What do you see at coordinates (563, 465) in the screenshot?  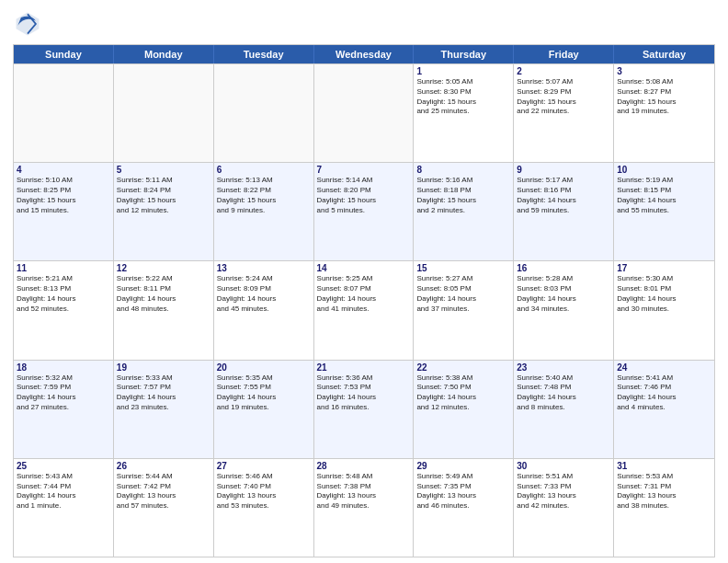 I see `day-number: 30` at bounding box center [563, 465].